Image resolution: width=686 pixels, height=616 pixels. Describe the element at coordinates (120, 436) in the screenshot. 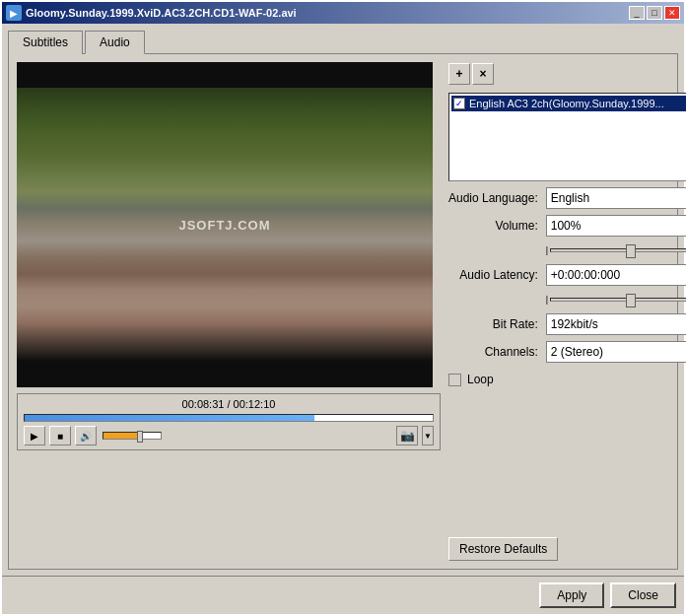

I see `volume-fill` at that location.